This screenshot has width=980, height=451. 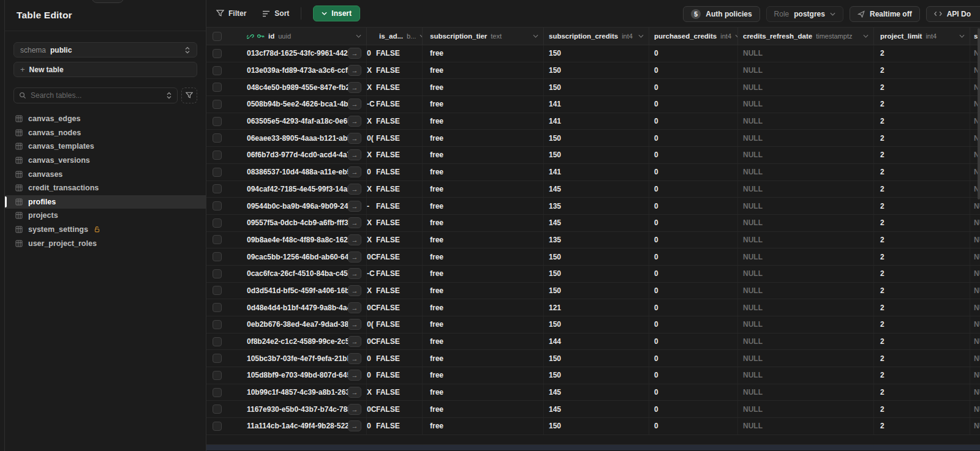 What do you see at coordinates (806, 36) in the screenshot?
I see `column-header-credits_refresh_date: credits_refresh_datetimestamptz` at bounding box center [806, 36].